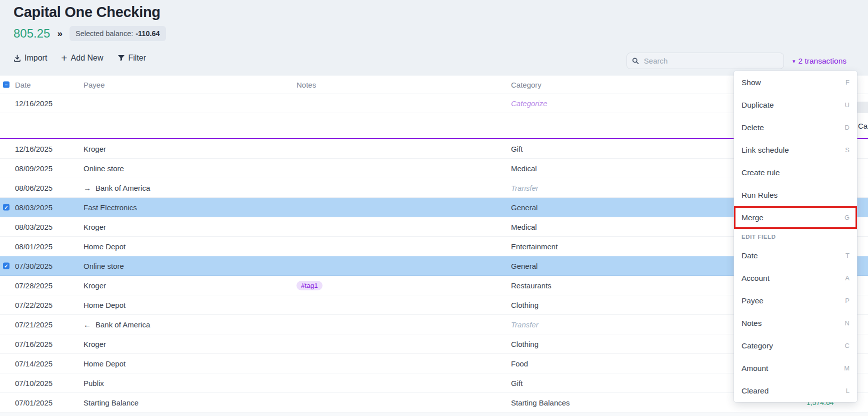 The image size is (868, 416). What do you see at coordinates (34, 188) in the screenshot?
I see `transaction-date: 08/06/2025` at bounding box center [34, 188].